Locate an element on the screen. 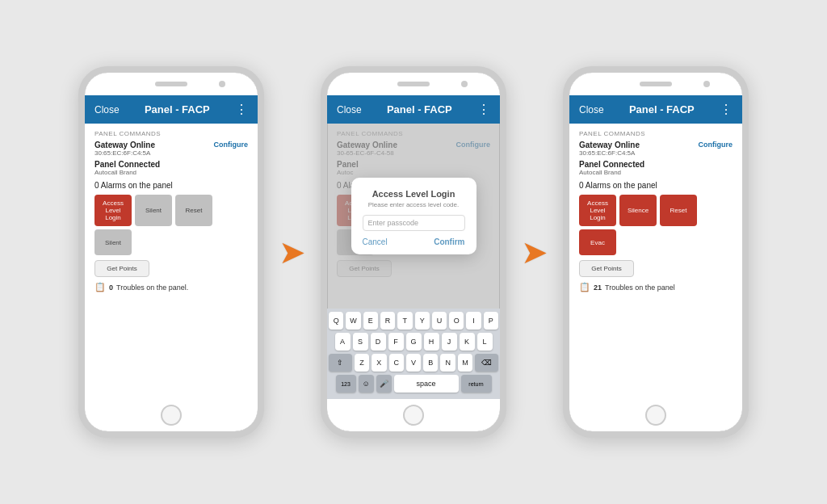  silent-btn-1: Silent is located at coordinates (153, 210).